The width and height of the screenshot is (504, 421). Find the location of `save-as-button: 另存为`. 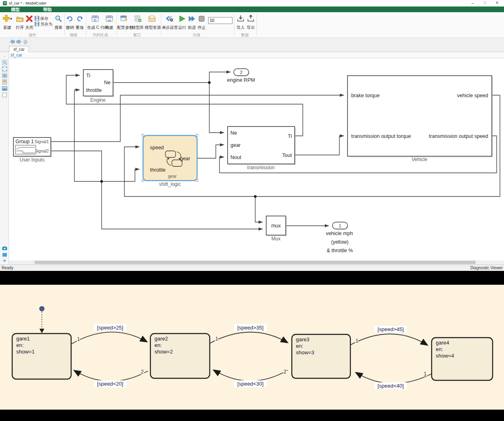

save-as-button: 另存为 is located at coordinates (43, 24).